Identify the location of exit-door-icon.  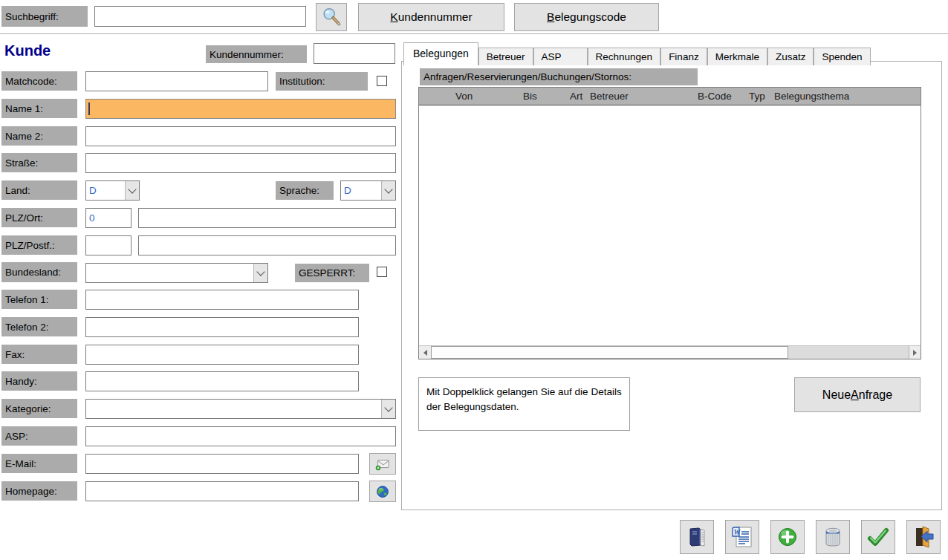
(923, 537).